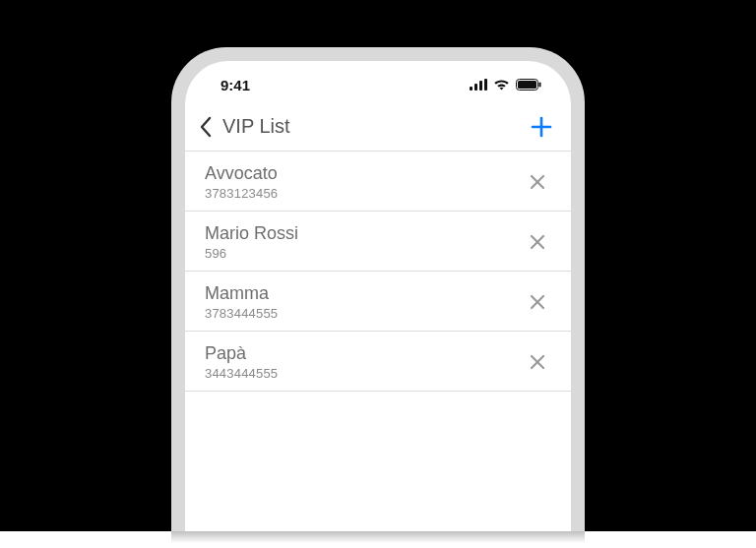  What do you see at coordinates (241, 193) in the screenshot?
I see `contact-number: 3783123456` at bounding box center [241, 193].